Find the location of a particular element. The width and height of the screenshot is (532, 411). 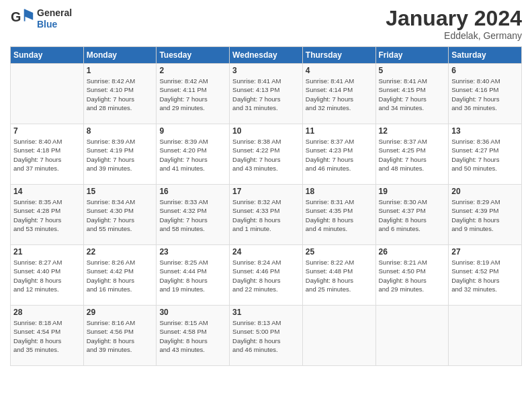

day-number: 29 is located at coordinates (120, 312).